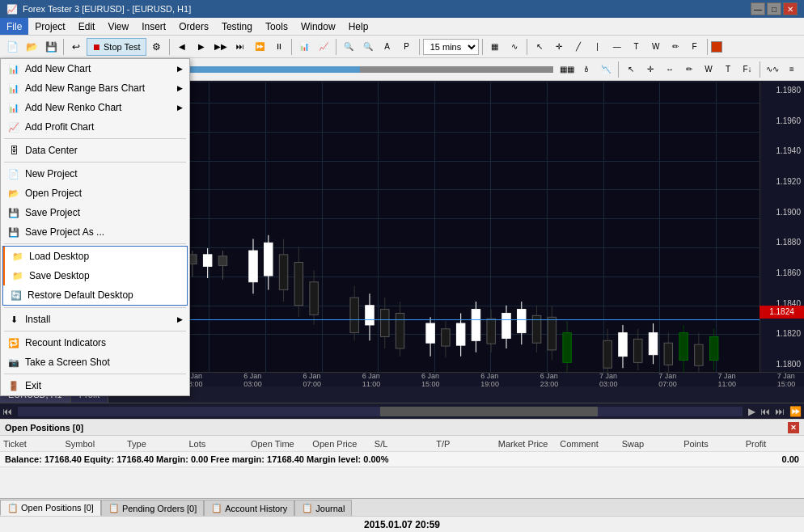  I want to click on tb-auto: A, so click(387, 47).